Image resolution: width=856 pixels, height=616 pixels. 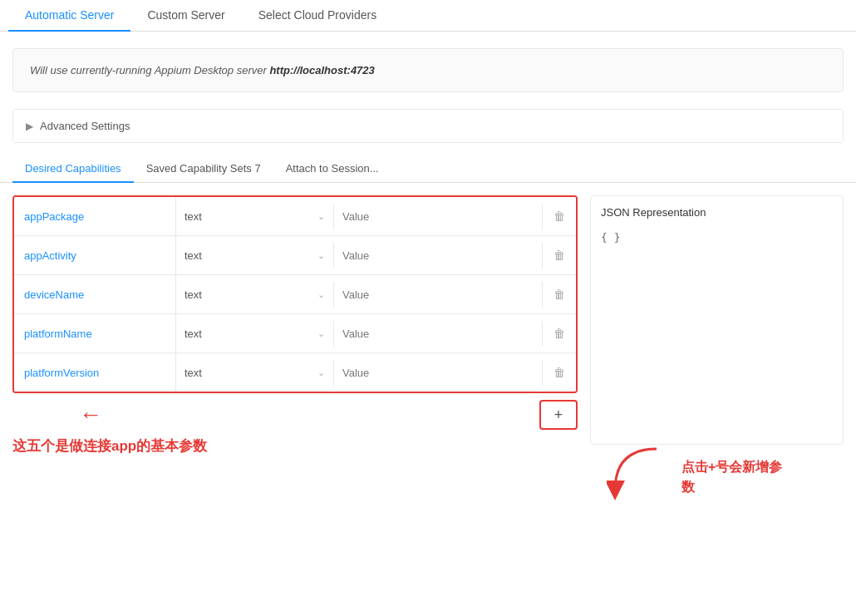 What do you see at coordinates (295, 256) in the screenshot?
I see `table-row: appActivity text ⌄ 🗑` at bounding box center [295, 256].